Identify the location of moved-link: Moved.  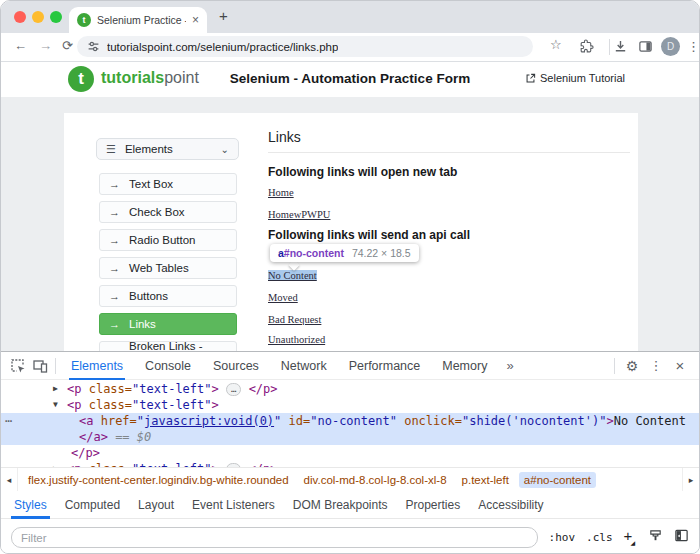
(283, 298).